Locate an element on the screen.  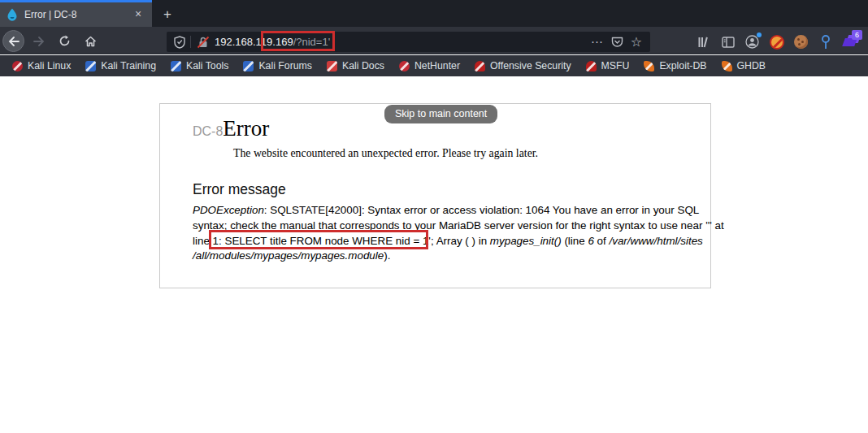
home-button is located at coordinates (91, 41).